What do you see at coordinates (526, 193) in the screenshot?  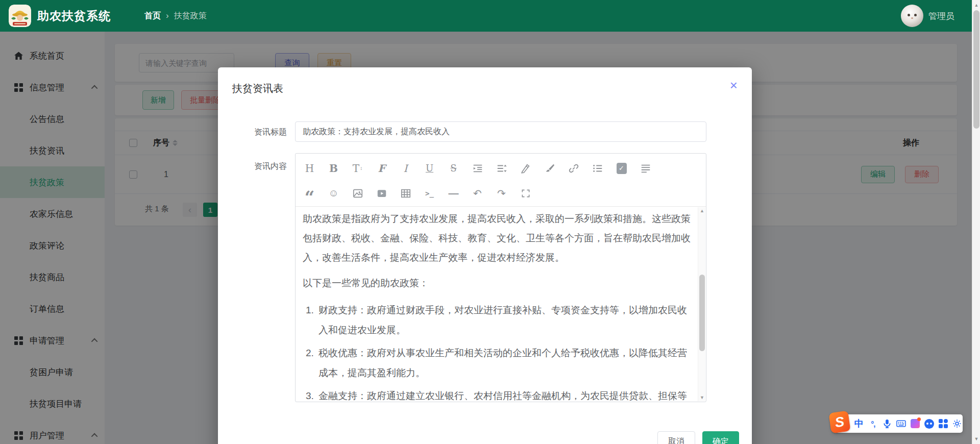 I see `editor-fullscreen-icon` at bounding box center [526, 193].